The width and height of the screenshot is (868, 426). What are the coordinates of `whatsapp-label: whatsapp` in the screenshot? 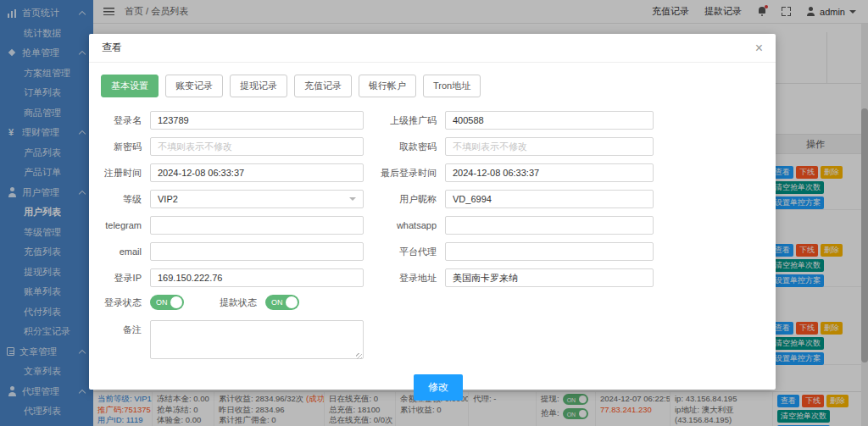 It's located at (403, 225).